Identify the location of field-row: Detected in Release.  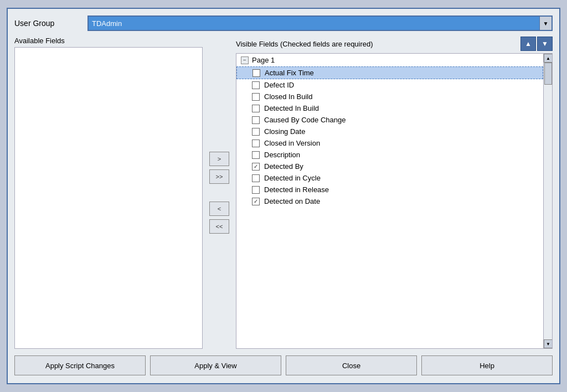
(390, 189).